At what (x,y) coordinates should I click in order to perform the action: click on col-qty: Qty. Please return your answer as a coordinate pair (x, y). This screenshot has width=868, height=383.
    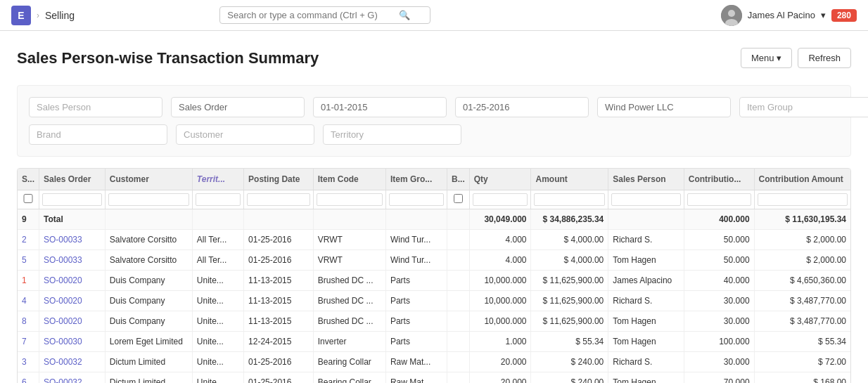
    Looking at the image, I should click on (500, 180).